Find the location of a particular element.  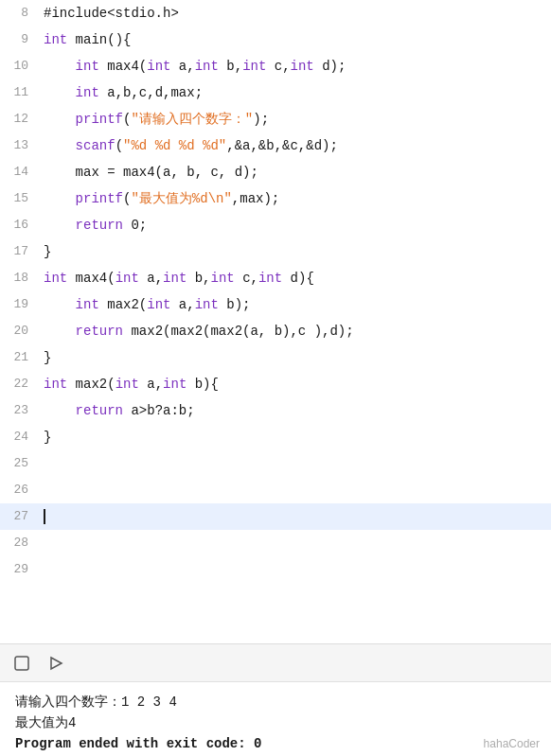

line-content is located at coordinates (295, 517).